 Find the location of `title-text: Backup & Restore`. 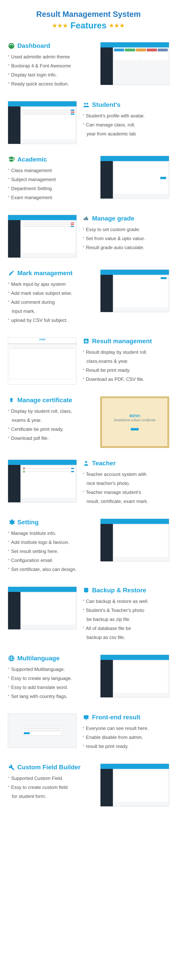

title-text: Backup & Restore is located at coordinates (119, 590).